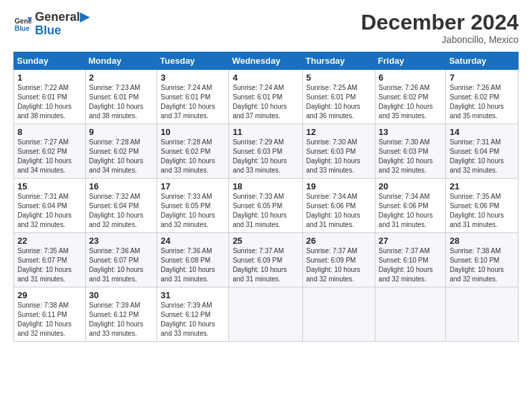 The height and width of the screenshot is (411, 532). I want to click on sunset-label: Sunset: 6:08 PM, so click(185, 261).